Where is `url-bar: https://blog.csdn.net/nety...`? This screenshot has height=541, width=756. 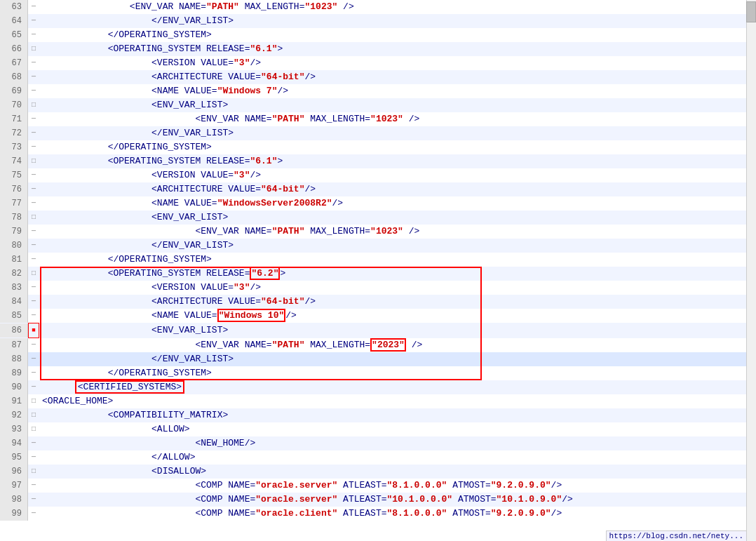 url-bar: https://blog.csdn.net/nety... is located at coordinates (676, 536).